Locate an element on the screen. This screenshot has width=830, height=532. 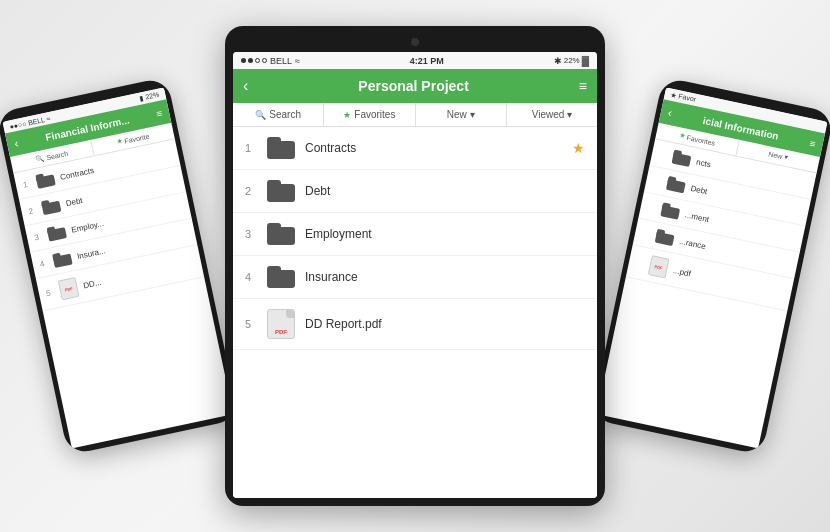
time-label: 4:21 PM is located at coordinates (427, 61).